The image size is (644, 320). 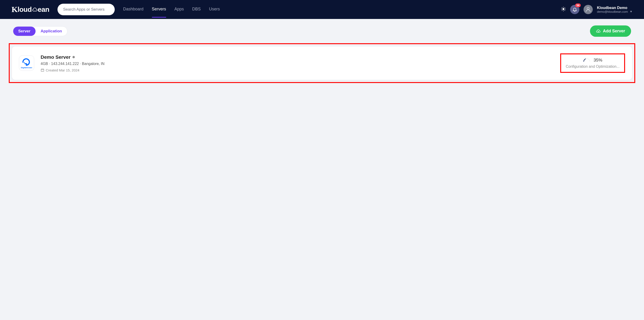 What do you see at coordinates (588, 10) in the screenshot?
I see `user-icon` at bounding box center [588, 10].